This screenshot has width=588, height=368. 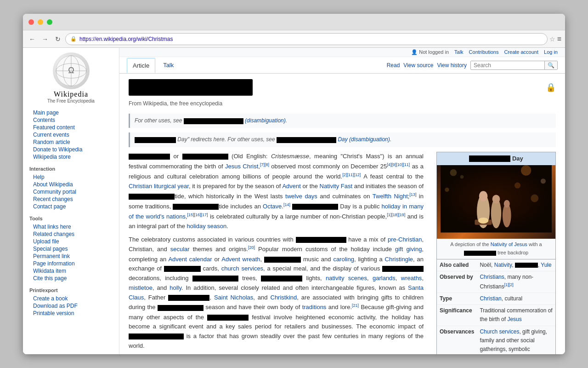 What do you see at coordinates (399, 259) in the screenshot?
I see `christingle-link: Christingle` at bounding box center [399, 259].